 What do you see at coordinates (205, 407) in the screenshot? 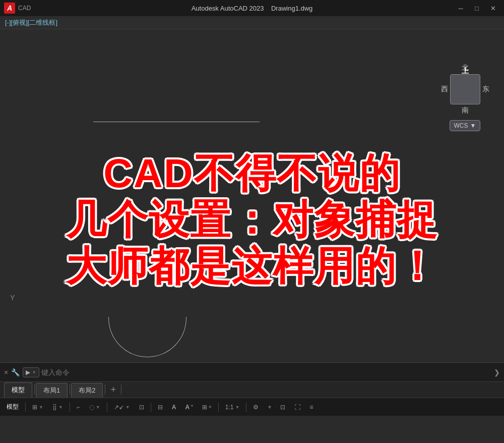
I see `selection-cycling-icon: ⊞` at bounding box center [205, 407].